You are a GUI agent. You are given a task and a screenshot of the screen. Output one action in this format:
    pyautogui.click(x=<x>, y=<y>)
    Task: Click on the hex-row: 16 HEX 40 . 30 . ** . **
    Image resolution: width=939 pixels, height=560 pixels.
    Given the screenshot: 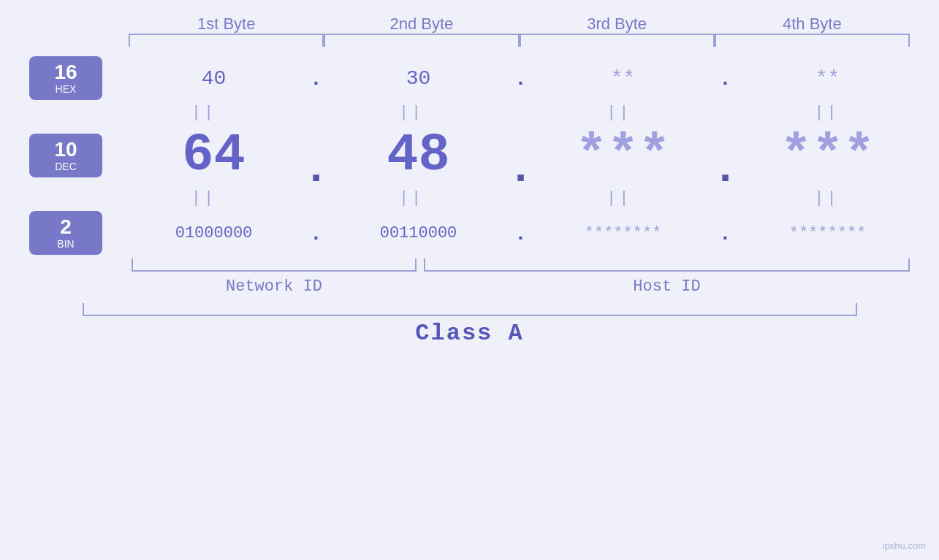 What is the action you would take?
    pyautogui.click(x=469, y=78)
    